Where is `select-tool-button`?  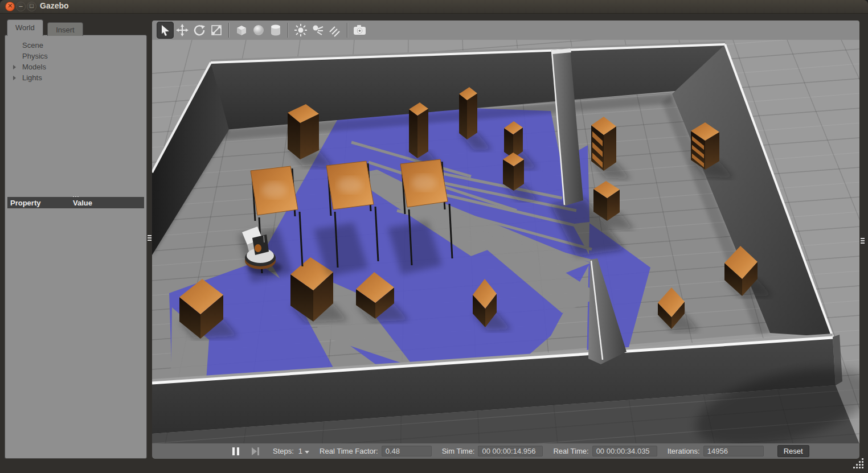
select-tool-button is located at coordinates (165, 30).